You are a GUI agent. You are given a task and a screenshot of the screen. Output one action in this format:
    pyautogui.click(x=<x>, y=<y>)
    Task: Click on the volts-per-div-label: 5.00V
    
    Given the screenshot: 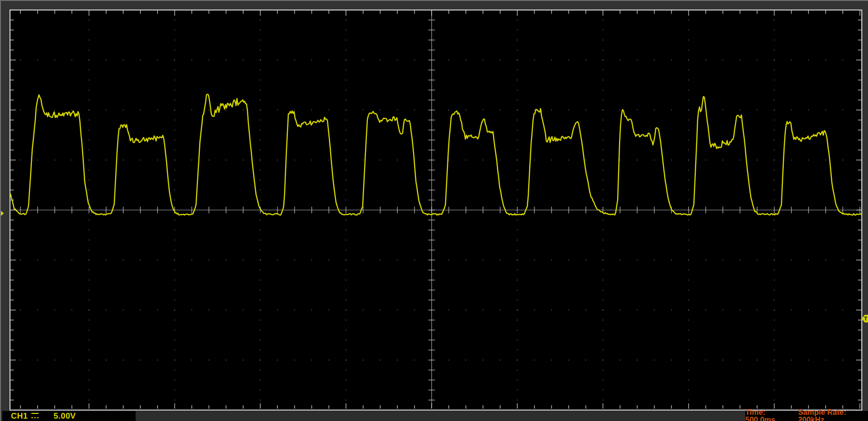 What is the action you would take?
    pyautogui.click(x=65, y=416)
    